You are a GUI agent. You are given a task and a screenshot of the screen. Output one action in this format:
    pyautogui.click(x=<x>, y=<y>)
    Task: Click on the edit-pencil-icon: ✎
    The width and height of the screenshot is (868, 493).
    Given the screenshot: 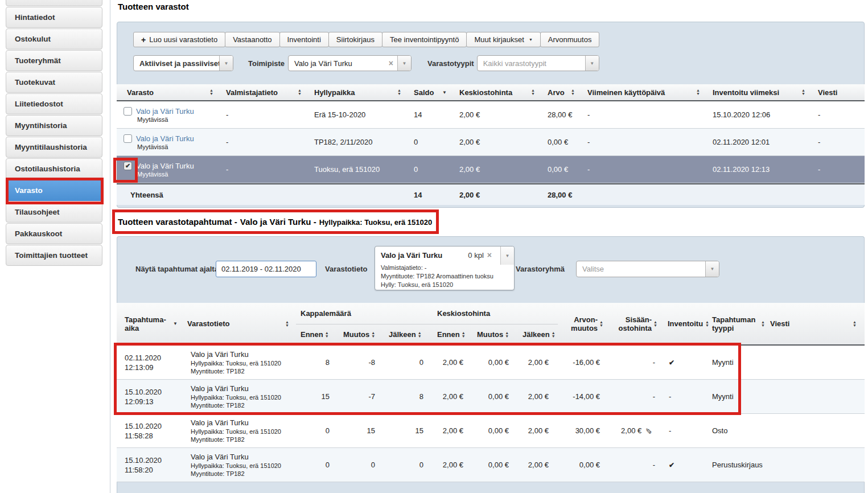 What is the action you would take?
    pyautogui.click(x=648, y=431)
    